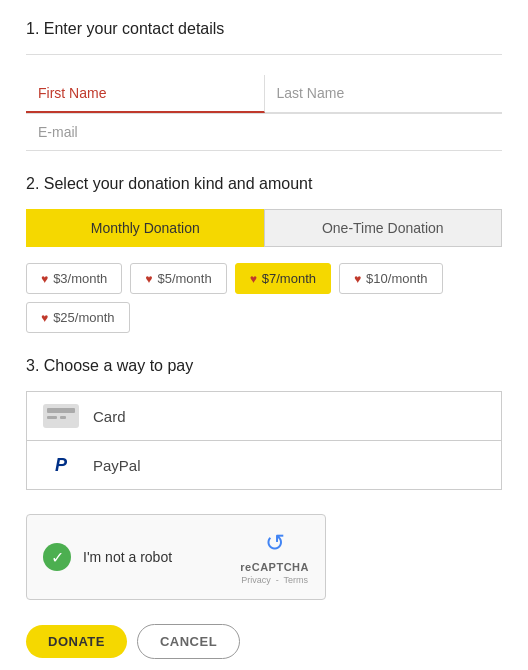 This screenshot has height=670, width=528. Describe the element at coordinates (78, 318) in the screenshot. I see `amount-25-btn: ♥ $25/month` at that location.